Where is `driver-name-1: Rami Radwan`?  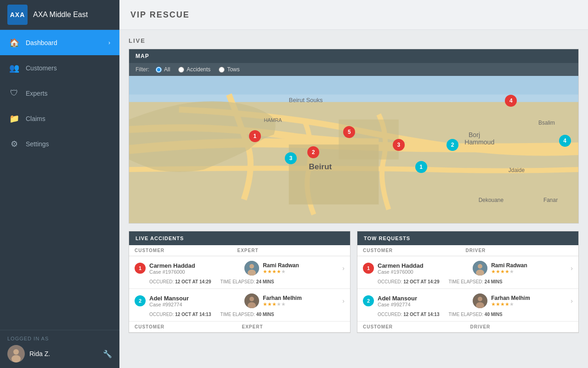 driver-name-1: Rami Radwan is located at coordinates (509, 265).